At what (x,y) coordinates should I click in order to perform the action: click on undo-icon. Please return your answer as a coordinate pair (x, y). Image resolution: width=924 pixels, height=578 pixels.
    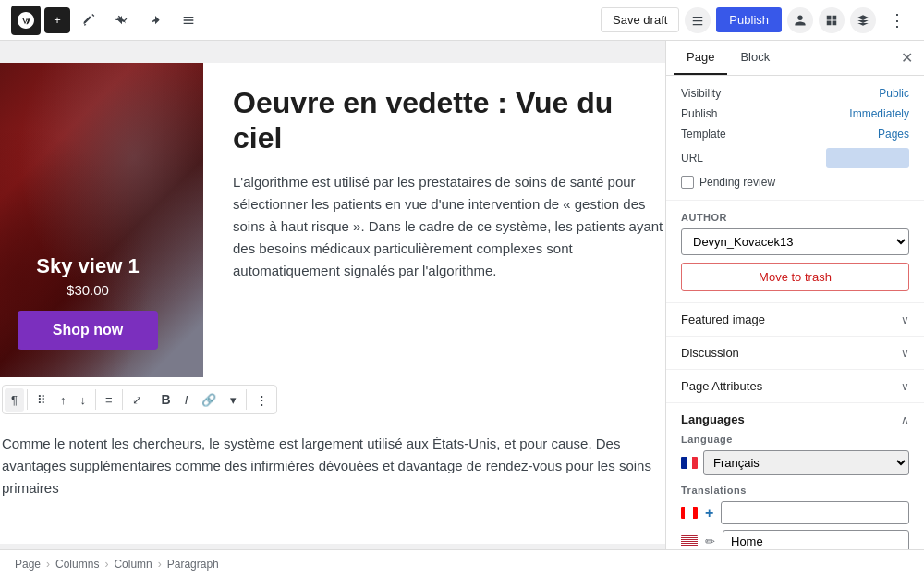
    Looking at the image, I should click on (122, 20).